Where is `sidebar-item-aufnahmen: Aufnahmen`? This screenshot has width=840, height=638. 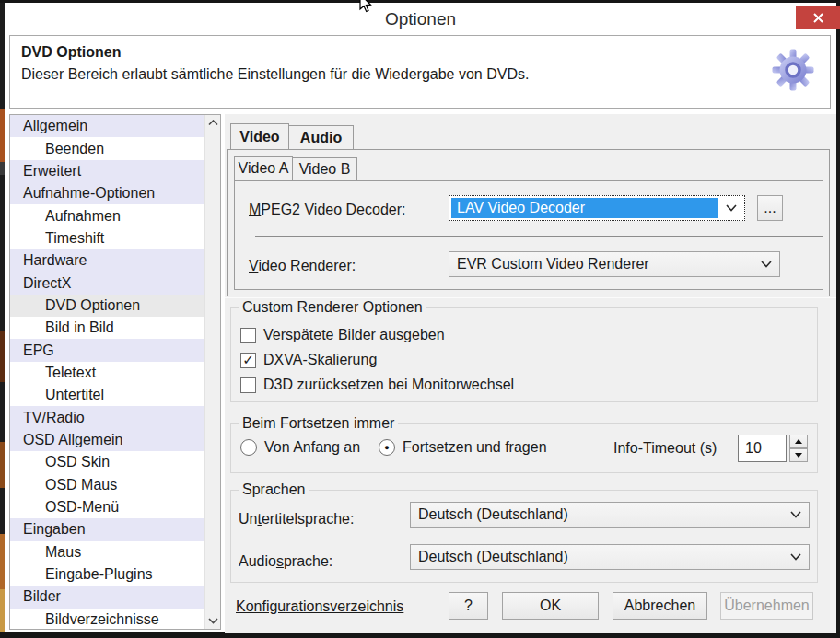
sidebar-item-aufnahmen: Aufnahmen is located at coordinates (107, 215).